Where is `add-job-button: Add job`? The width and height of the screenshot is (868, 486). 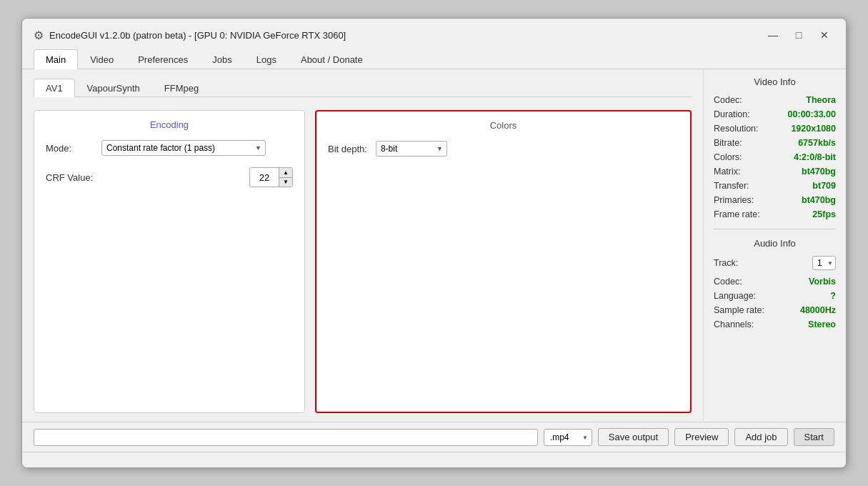
add-job-button: Add job is located at coordinates (761, 437).